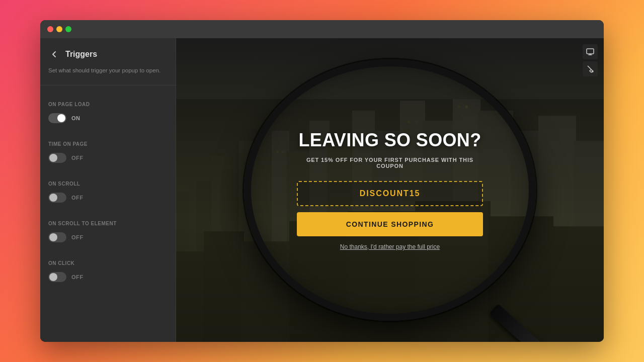 The image size is (644, 362). What do you see at coordinates (76, 118) in the screenshot?
I see `toggle-status-page-load: ON` at bounding box center [76, 118].